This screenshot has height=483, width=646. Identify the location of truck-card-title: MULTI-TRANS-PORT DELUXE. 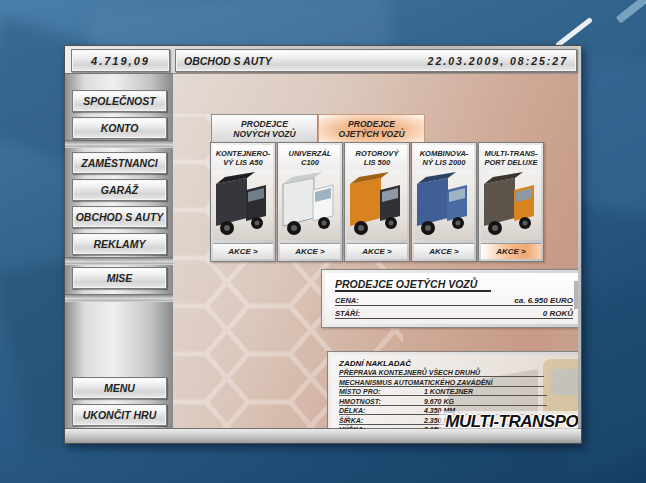
(511, 158).